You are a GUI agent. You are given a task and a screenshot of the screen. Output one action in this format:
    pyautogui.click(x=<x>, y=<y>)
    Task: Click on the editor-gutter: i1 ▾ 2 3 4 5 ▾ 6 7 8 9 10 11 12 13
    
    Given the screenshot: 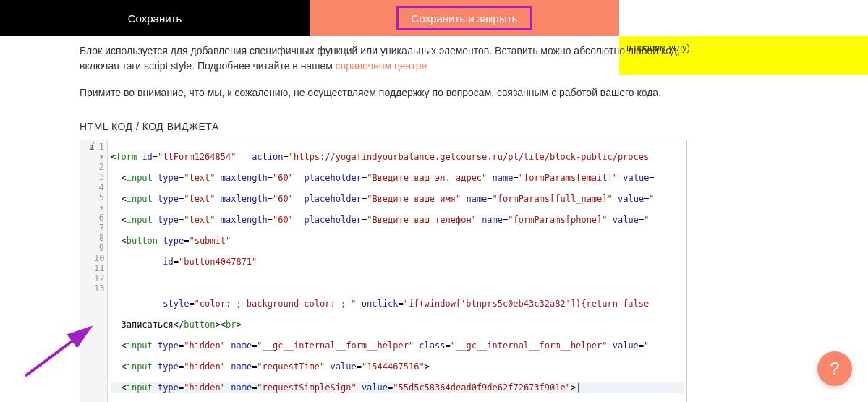 What is the action you would take?
    pyautogui.click(x=94, y=271)
    